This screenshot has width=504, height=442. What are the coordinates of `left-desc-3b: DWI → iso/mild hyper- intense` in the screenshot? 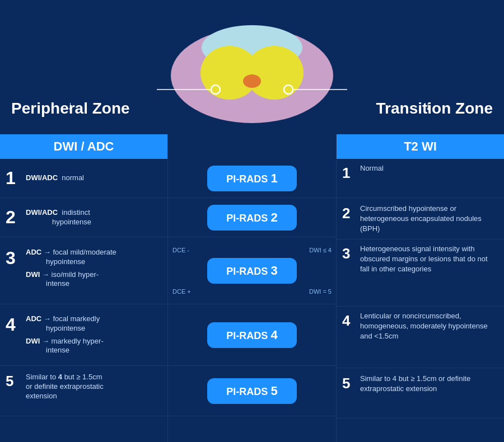 It's located at (71, 280).